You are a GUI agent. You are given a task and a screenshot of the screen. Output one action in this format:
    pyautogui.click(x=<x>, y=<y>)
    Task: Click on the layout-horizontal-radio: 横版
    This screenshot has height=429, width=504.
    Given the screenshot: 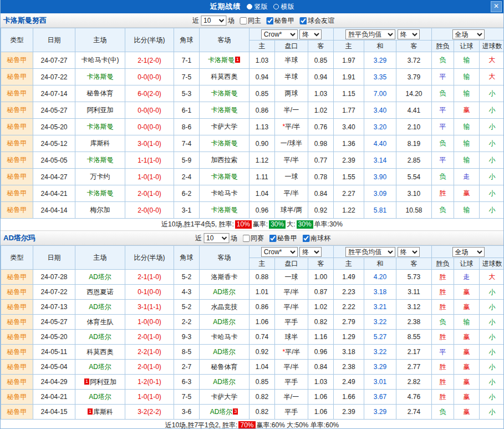 What is the action you would take?
    pyautogui.click(x=284, y=7)
    